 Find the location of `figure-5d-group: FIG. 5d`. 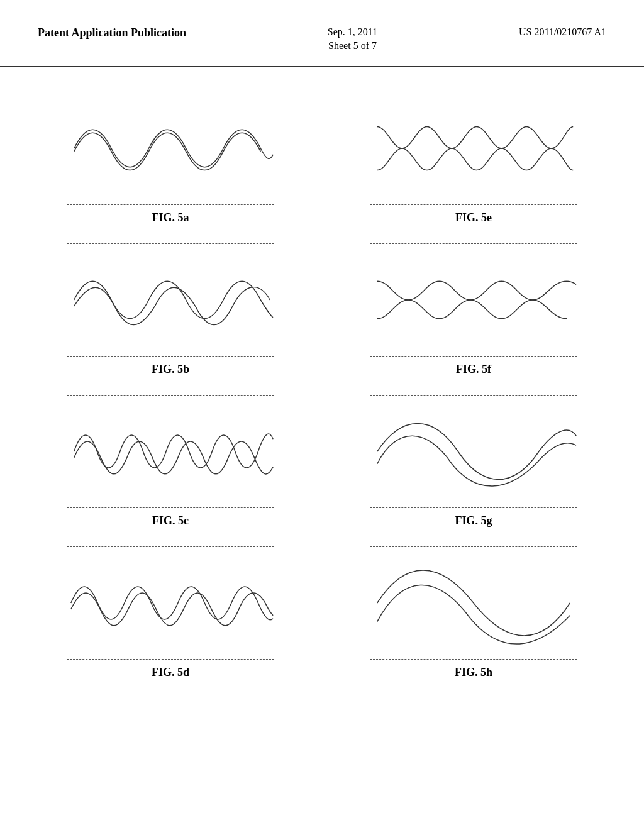

figure-5d-group: FIG. 5d is located at coordinates (170, 612).